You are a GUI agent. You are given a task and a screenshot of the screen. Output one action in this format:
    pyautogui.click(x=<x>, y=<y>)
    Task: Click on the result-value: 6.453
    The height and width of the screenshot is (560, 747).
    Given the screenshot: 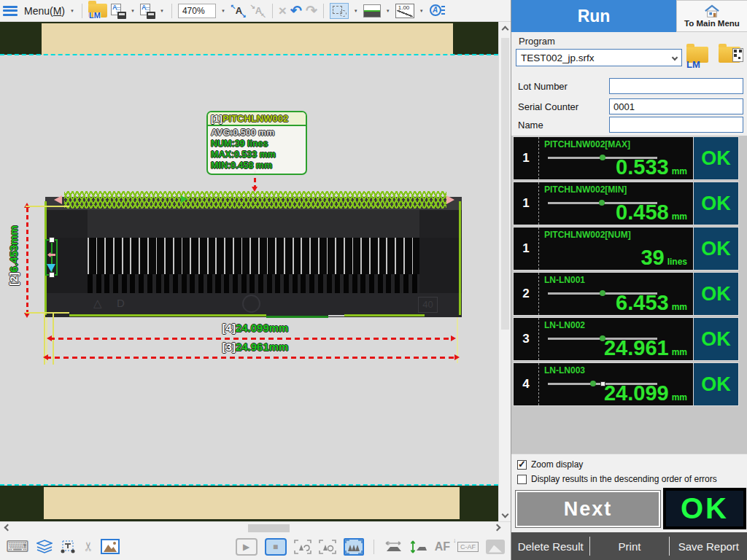 What is the action you would take?
    pyautogui.click(x=642, y=303)
    